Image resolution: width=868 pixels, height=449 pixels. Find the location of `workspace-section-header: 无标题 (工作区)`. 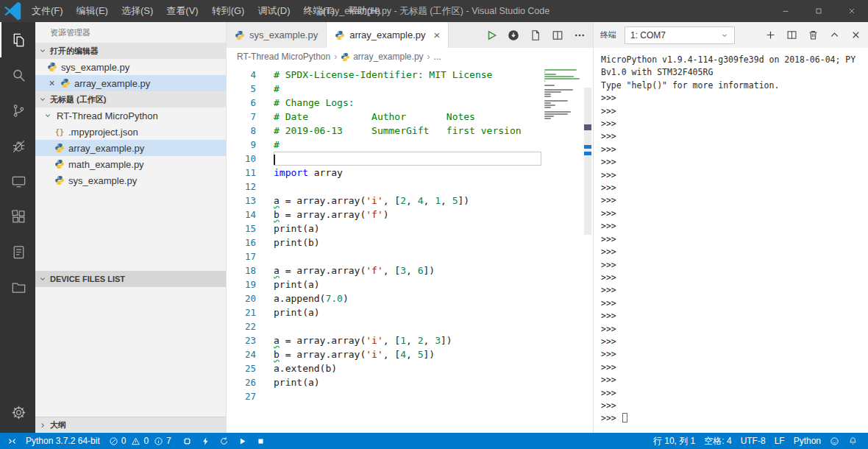

workspace-section-header: 无标题 (工作区) is located at coordinates (131, 99).